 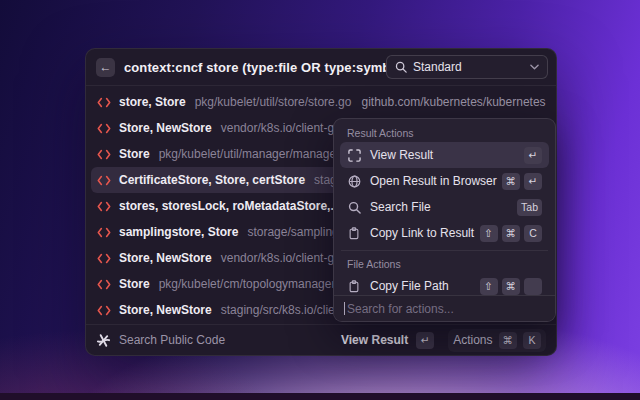 What do you see at coordinates (410, 286) in the screenshot?
I see `action-label: Copy File Path` at bounding box center [410, 286].